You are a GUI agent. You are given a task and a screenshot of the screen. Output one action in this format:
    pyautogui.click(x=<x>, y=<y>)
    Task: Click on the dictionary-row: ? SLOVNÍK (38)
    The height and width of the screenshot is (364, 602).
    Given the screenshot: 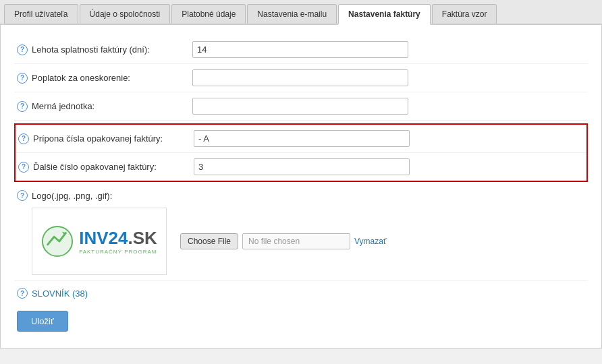 What is the action you would take?
    pyautogui.click(x=301, y=293)
    